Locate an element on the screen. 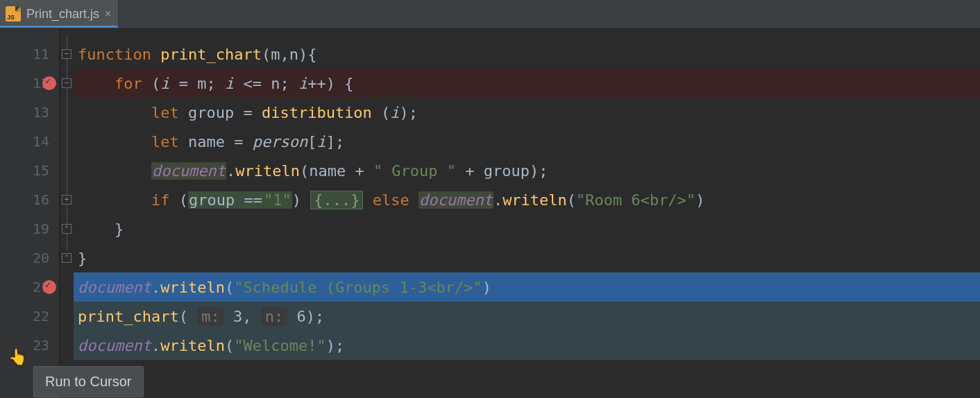 The height and width of the screenshot is (398, 980). line-number: 15 is located at coordinates (29, 171).